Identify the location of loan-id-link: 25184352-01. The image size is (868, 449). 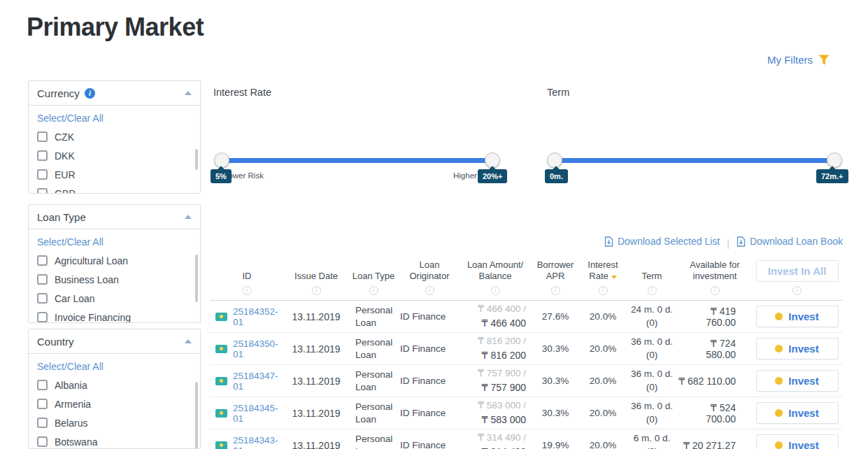
(259, 317).